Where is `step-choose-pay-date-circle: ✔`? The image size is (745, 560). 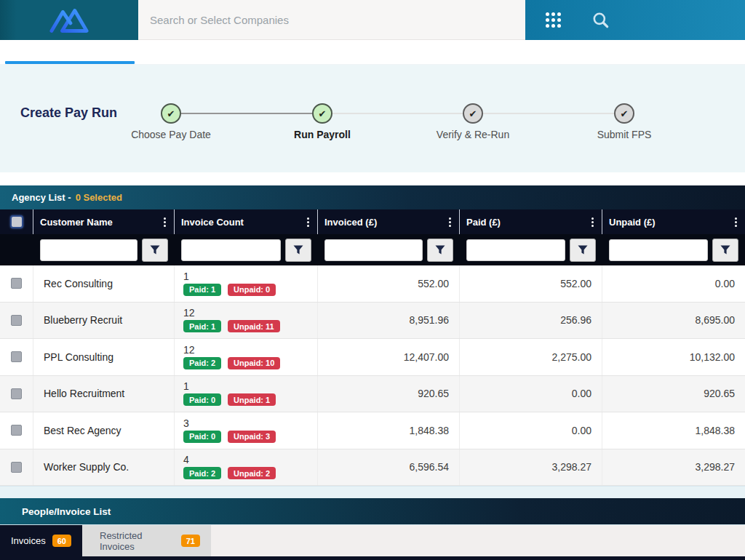 step-choose-pay-date-circle: ✔ is located at coordinates (171, 113).